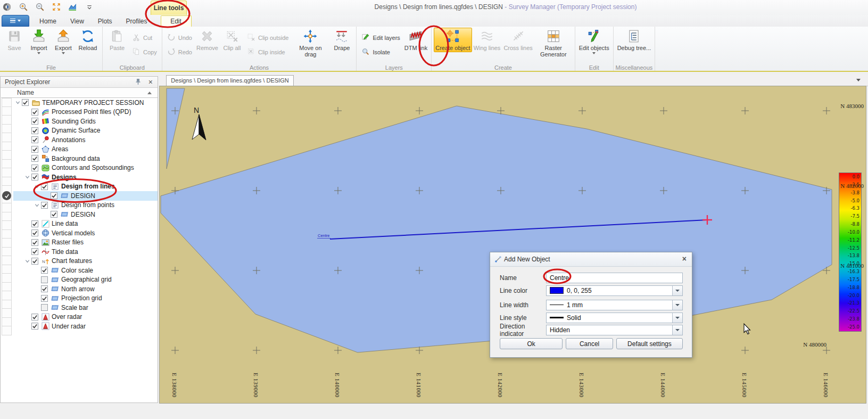  Describe the element at coordinates (268, 52) in the screenshot. I see `clip-inside-button: Clip inside` at that location.